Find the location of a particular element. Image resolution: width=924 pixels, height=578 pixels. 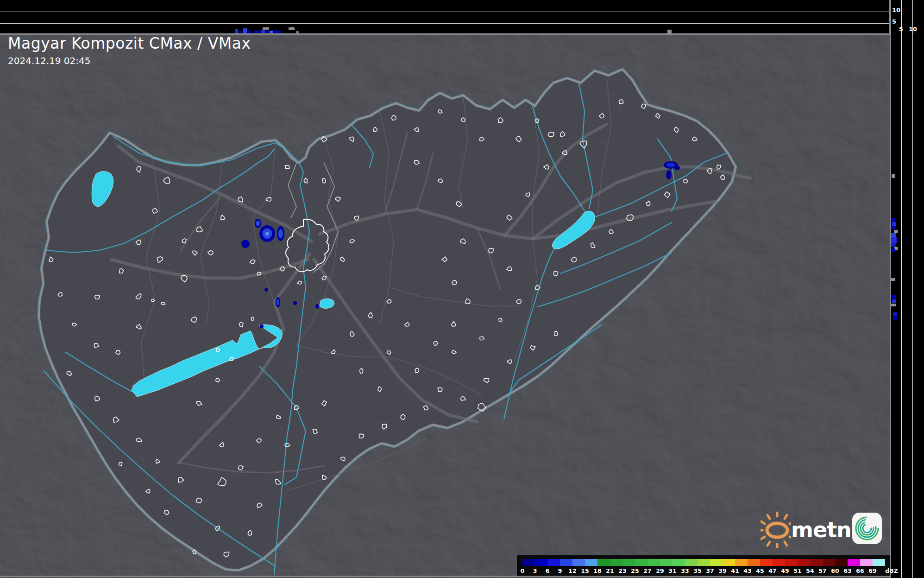

dbz-tick-label: 54 is located at coordinates (810, 571).